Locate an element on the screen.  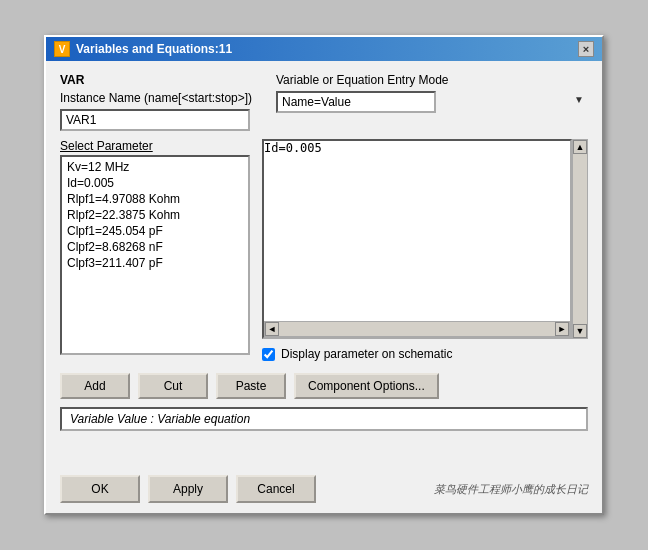
param-item-2: Rlpf1=4.97088 Kohm is located at coordinates (155, 199).